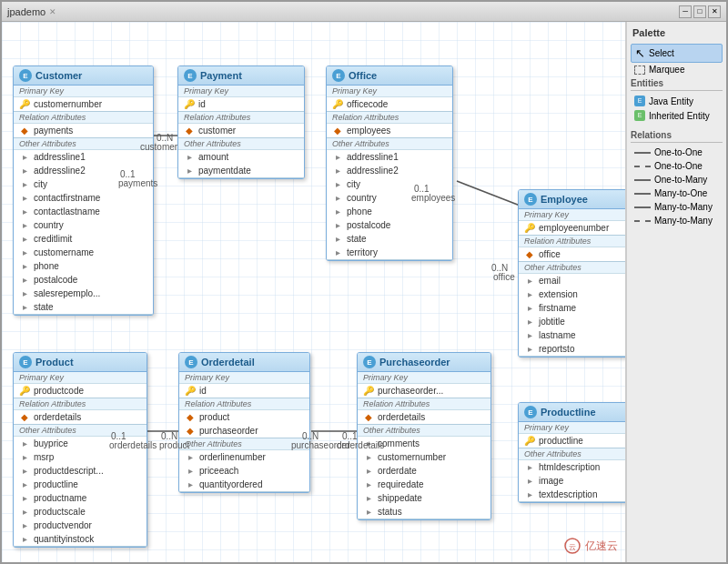  I want to click on inherited-entity-icon: E, so click(640, 116).